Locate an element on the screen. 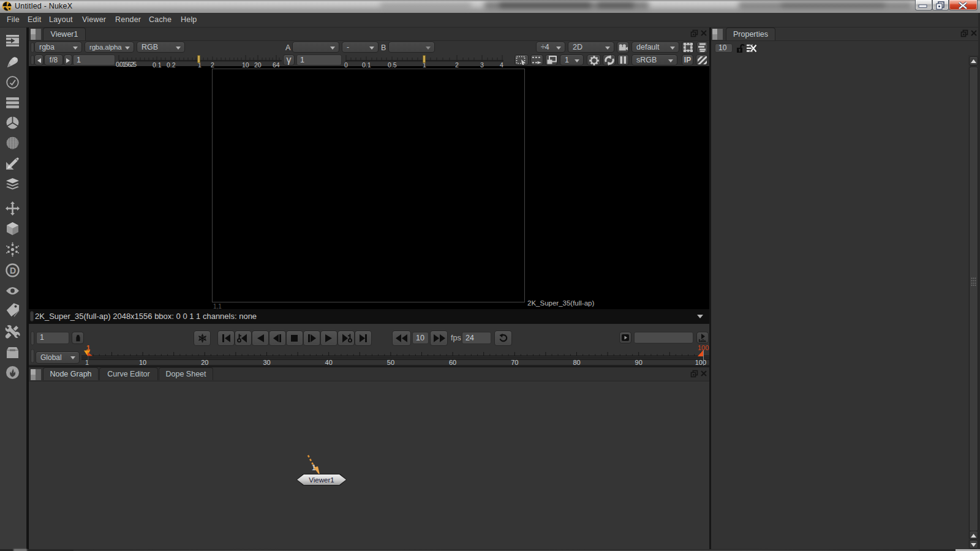 The image size is (980, 551). svg-text: 80 is located at coordinates (576, 362).